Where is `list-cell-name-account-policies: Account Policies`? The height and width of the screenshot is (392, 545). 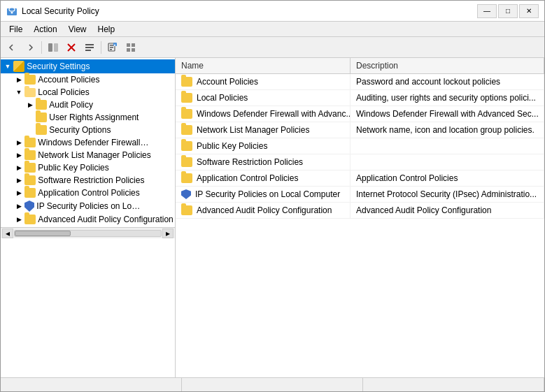
list-cell-name-account-policies: Account Policies is located at coordinates (263, 82).